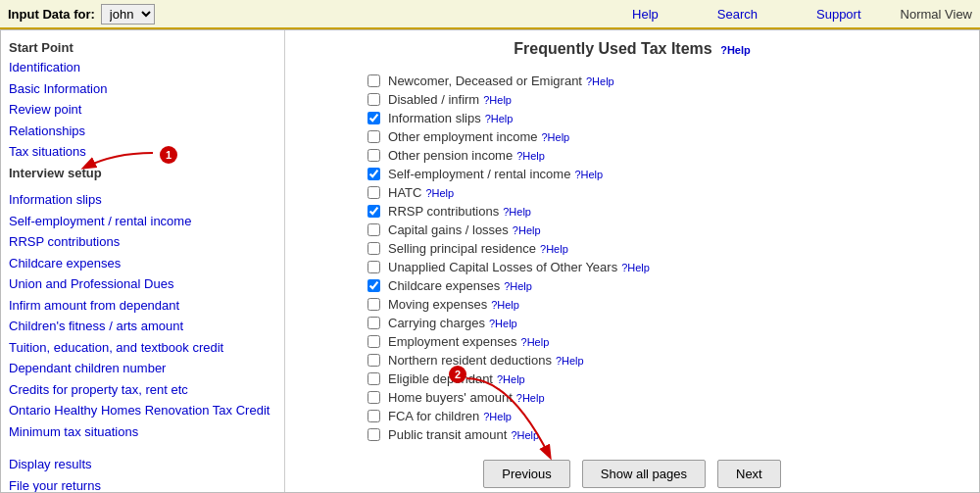  What do you see at coordinates (143, 173) in the screenshot?
I see `sidebar-link-interview-setup: Interview setup` at bounding box center [143, 173].